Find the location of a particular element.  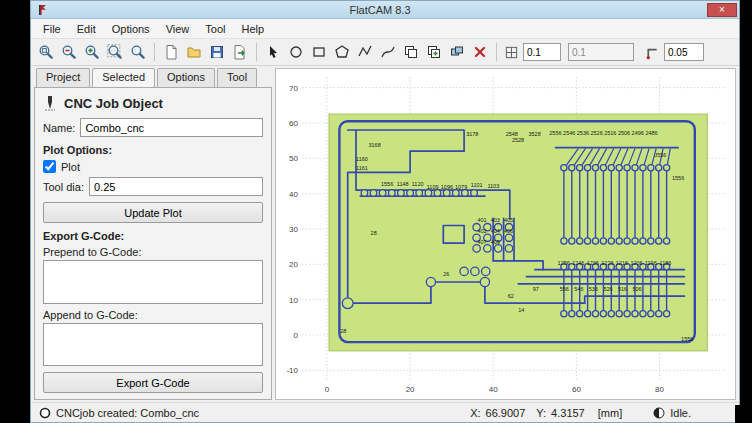

svg-text: 506 is located at coordinates (638, 289).